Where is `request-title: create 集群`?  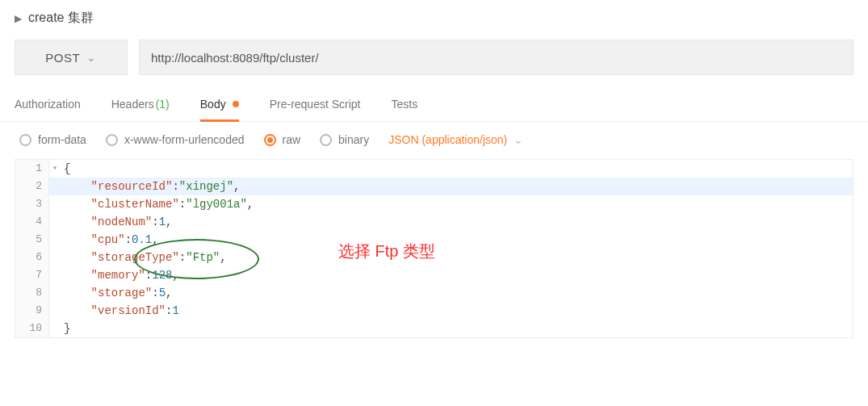
request-title: create 集群 is located at coordinates (61, 18).